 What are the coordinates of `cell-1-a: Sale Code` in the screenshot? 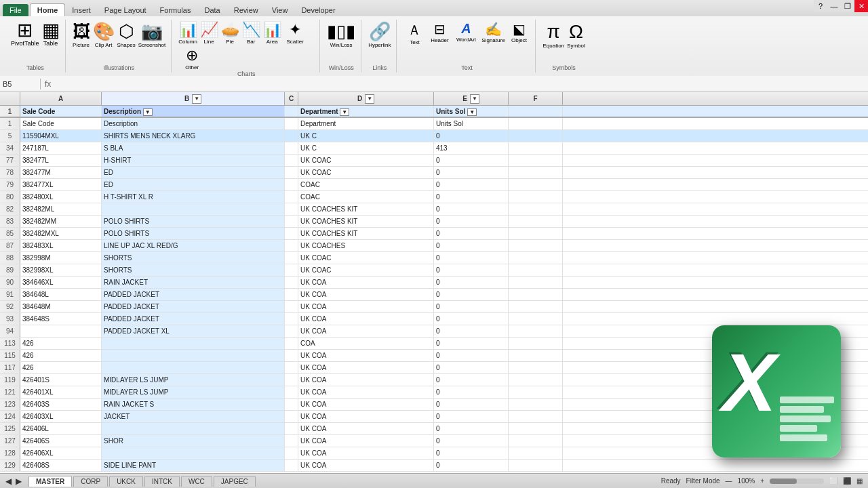 It's located at (61, 123).